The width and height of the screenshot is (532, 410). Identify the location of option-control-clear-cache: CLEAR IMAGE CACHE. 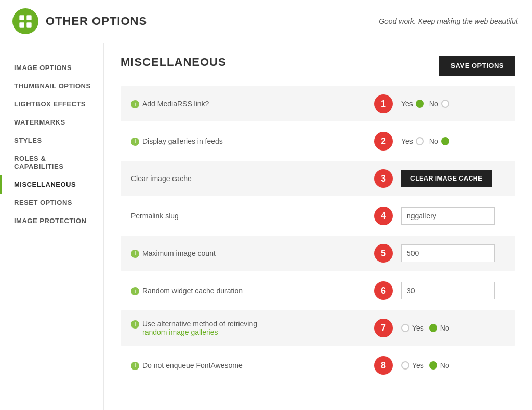
(453, 179).